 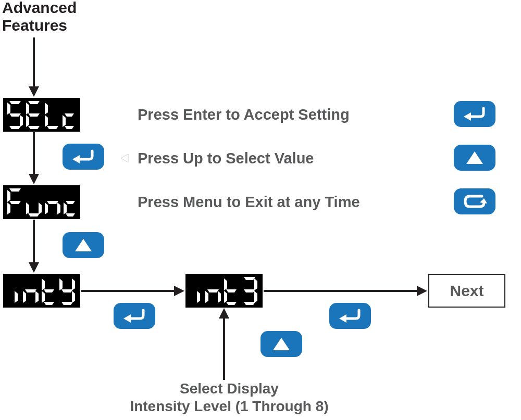 I want to click on annotation-block: Select Display Intensity Level (1 Throug…, so click(x=229, y=398).